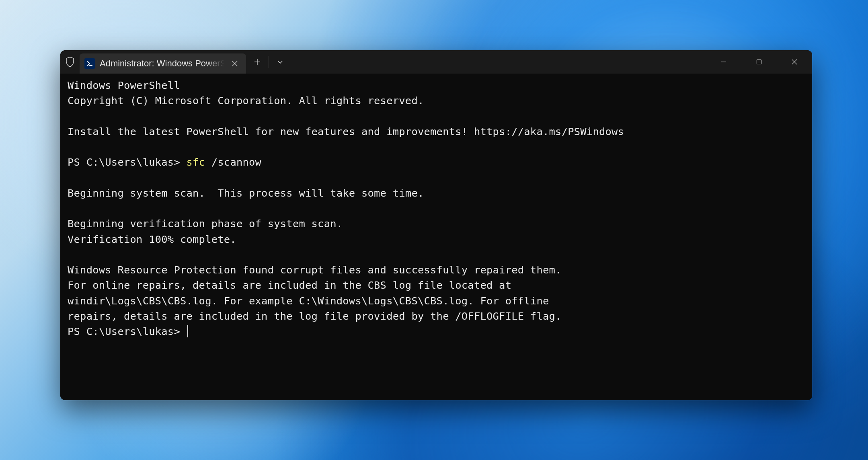 The height and width of the screenshot is (460, 868). I want to click on install-hint: Install the latest PowerShell for new fe…, so click(346, 131).